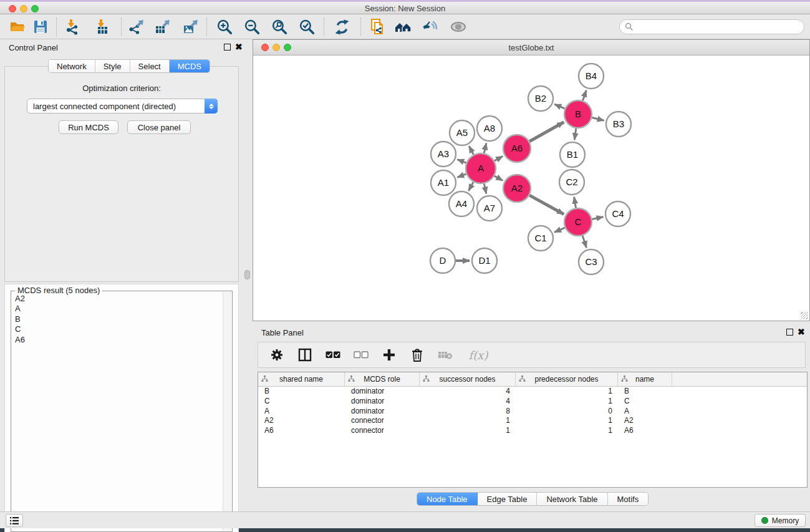 This screenshot has height=532, width=810. I want to click on graph-node-A2: A2, so click(517, 188).